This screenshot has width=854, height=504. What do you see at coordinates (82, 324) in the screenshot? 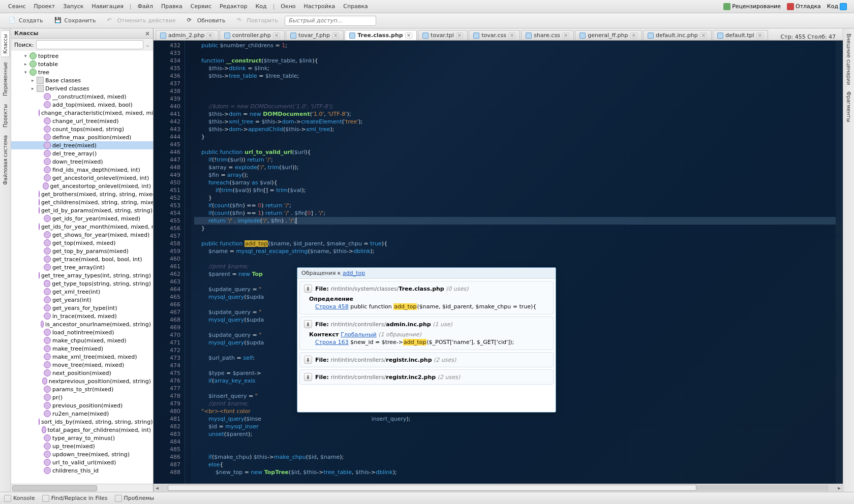
I see `tree-node: is_ancestor_onurlname(mixed, string)` at bounding box center [82, 324].